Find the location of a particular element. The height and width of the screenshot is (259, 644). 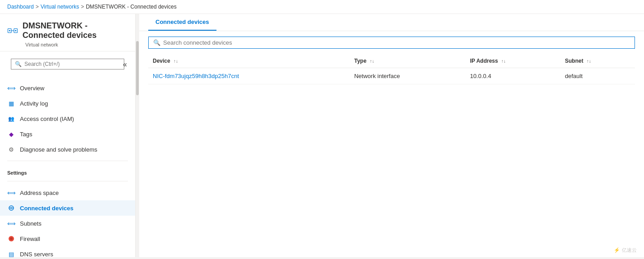

col-subnet: Subnet ↑↓ is located at coordinates (597, 61).